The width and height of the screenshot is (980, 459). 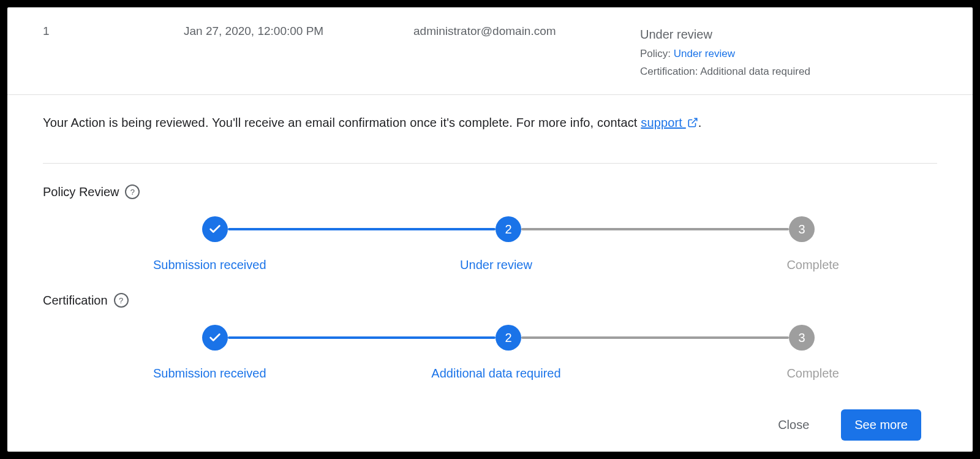 I want to click on close-button: Close, so click(x=794, y=425).